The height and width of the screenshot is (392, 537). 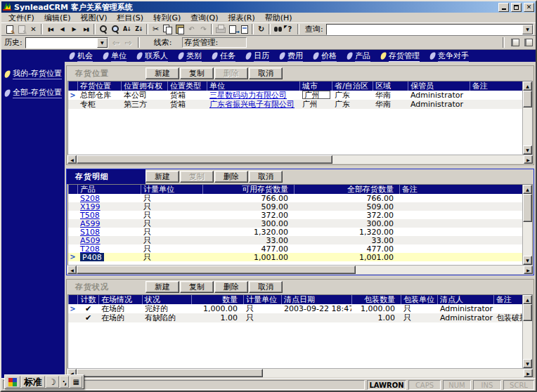 I want to click on scroll-left-icon: ◀, so click(x=72, y=159).